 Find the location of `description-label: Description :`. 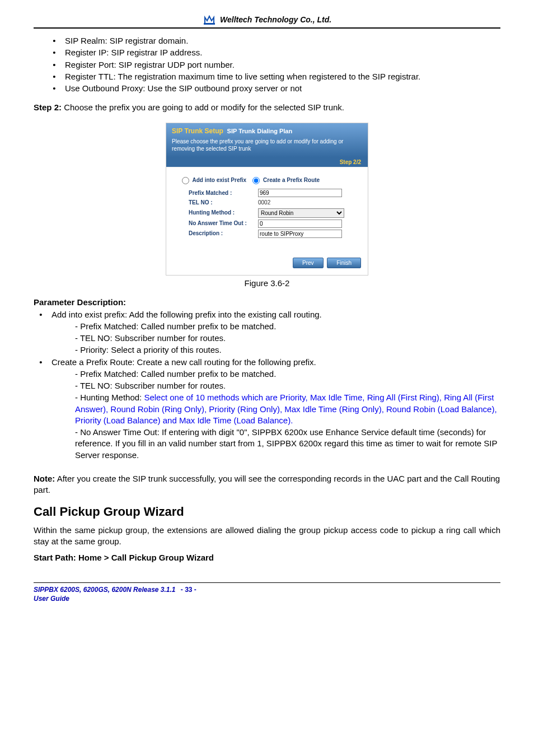

description-label: Description : is located at coordinates (217, 234).